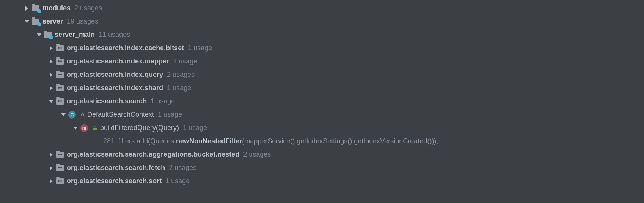 The width and height of the screenshot is (644, 203). I want to click on tree-row-pkg-fetch: org.elasticsearch.search.fetch 2 usages, so click(322, 168).